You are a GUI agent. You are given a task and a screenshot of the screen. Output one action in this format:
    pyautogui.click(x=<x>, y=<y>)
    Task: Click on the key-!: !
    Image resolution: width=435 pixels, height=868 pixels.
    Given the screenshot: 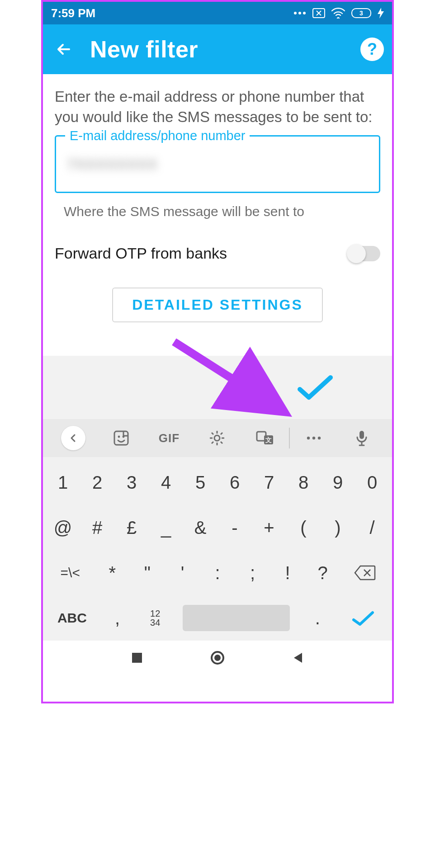 What is the action you would take?
    pyautogui.click(x=288, y=573)
    